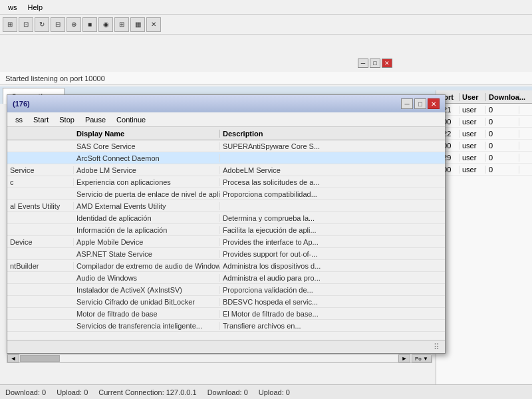 This screenshot has height=399, width=532. What do you see at coordinates (147, 242) in the screenshot?
I see `row-display-8: Apple Mobile Device` at bounding box center [147, 242].